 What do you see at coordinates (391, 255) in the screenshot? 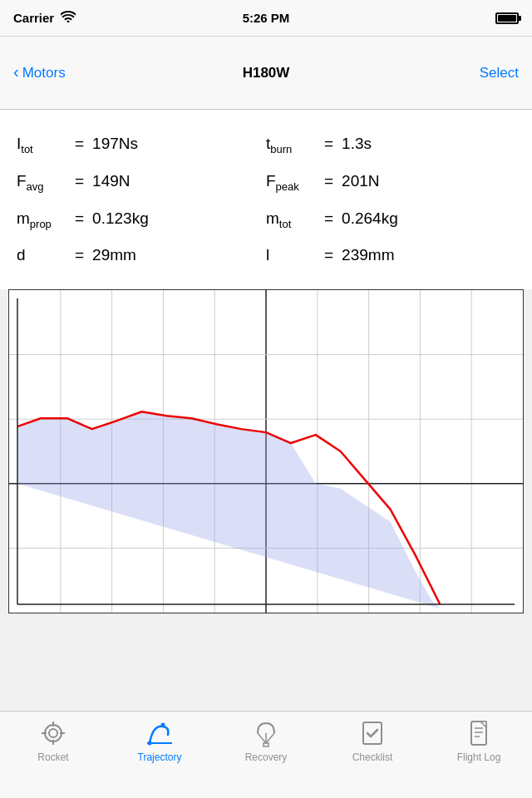
I see `spec-l: l = 239mm` at bounding box center [391, 255].